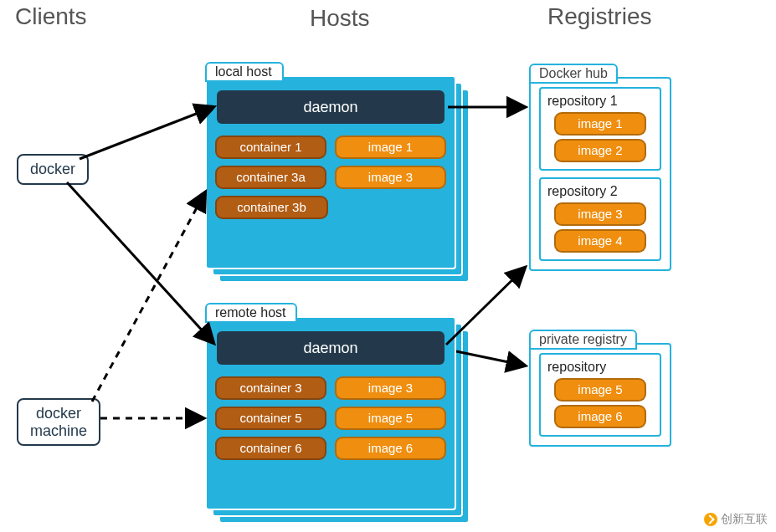 Image resolution: width=776 pixels, height=532 pixels. What do you see at coordinates (141, 263) in the screenshot?
I see `arrow-docker-to-remote` at bounding box center [141, 263].